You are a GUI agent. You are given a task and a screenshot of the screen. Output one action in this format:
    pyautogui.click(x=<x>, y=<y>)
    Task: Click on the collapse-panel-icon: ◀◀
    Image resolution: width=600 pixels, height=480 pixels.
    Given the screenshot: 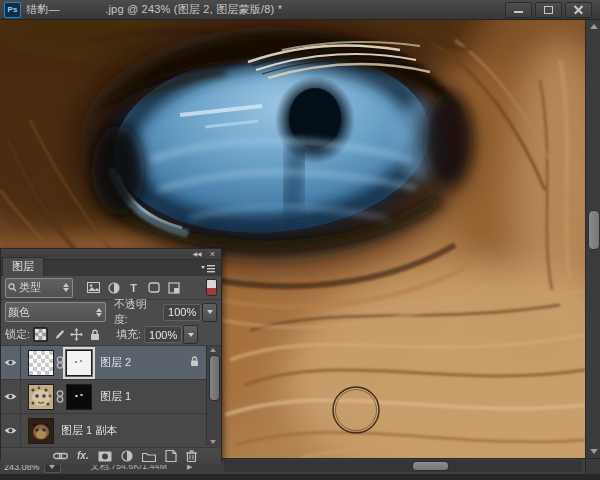 What is the action you would take?
    pyautogui.click(x=198, y=254)
    